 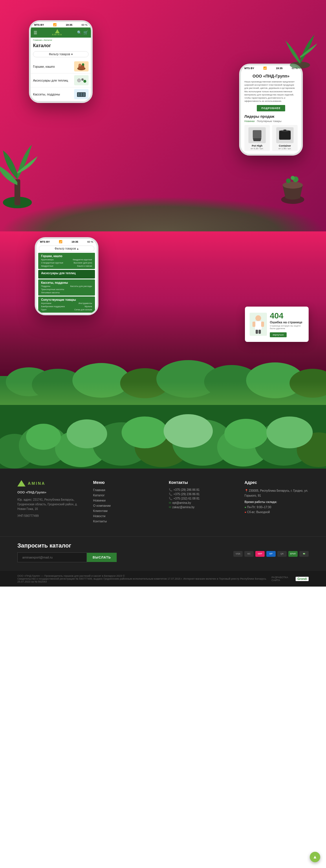 I want to click on developer-label: РАЗРАБОТКА САЙТА, so click(x=283, y=579).